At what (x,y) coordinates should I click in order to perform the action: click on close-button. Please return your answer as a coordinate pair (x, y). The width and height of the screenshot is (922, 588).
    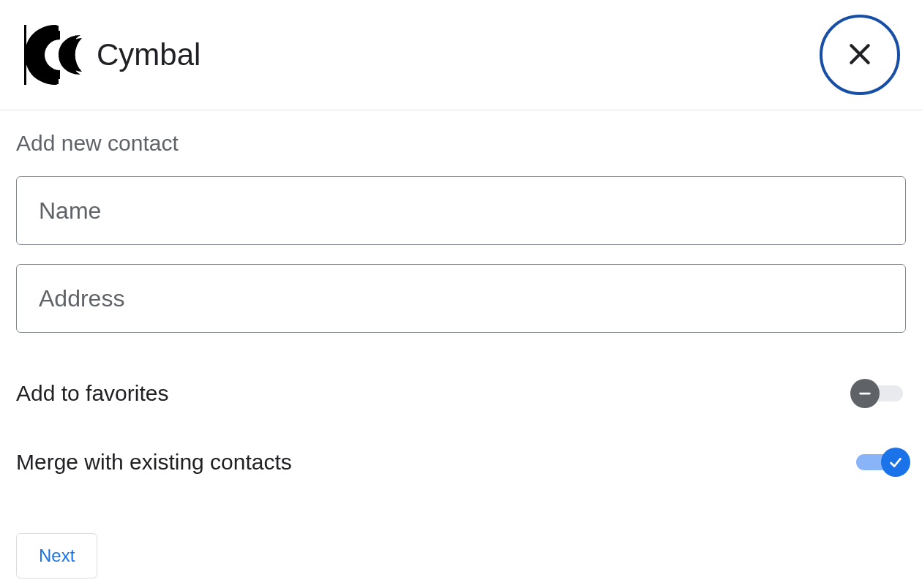
    Looking at the image, I should click on (860, 55).